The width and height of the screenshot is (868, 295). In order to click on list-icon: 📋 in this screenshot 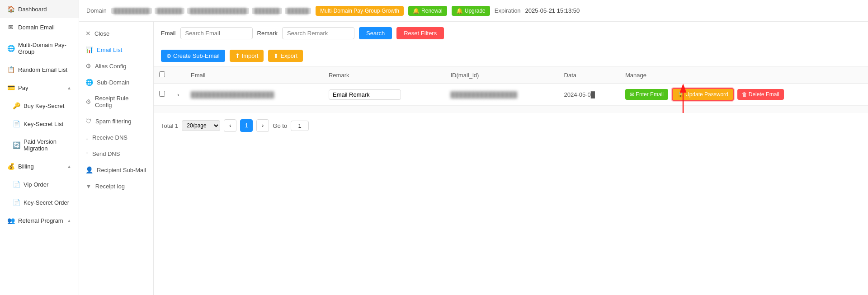, I will do `click(11, 70)`.